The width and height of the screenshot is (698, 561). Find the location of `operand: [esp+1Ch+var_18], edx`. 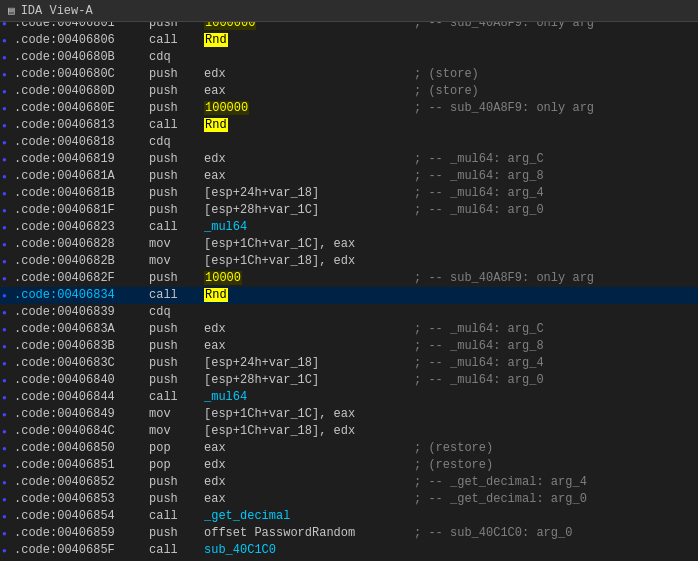

operand: [esp+1Ch+var_18], edx is located at coordinates (309, 261).